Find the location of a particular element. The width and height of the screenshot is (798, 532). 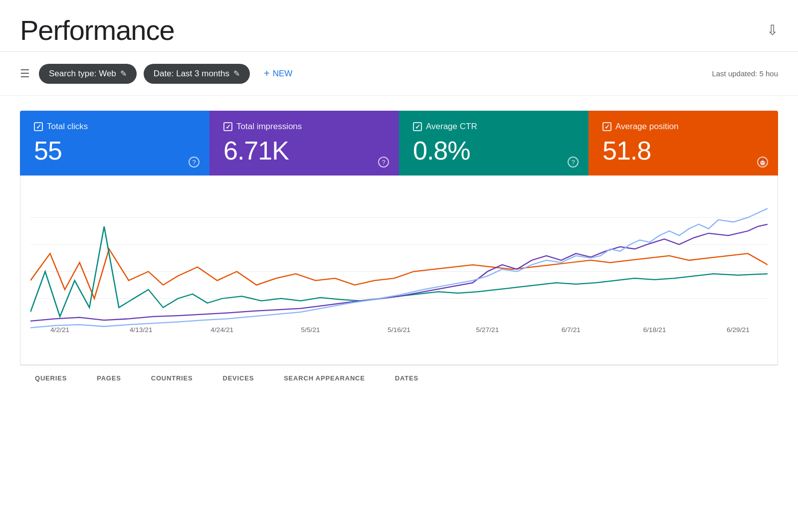

tab-devices: DEVICES is located at coordinates (238, 379).